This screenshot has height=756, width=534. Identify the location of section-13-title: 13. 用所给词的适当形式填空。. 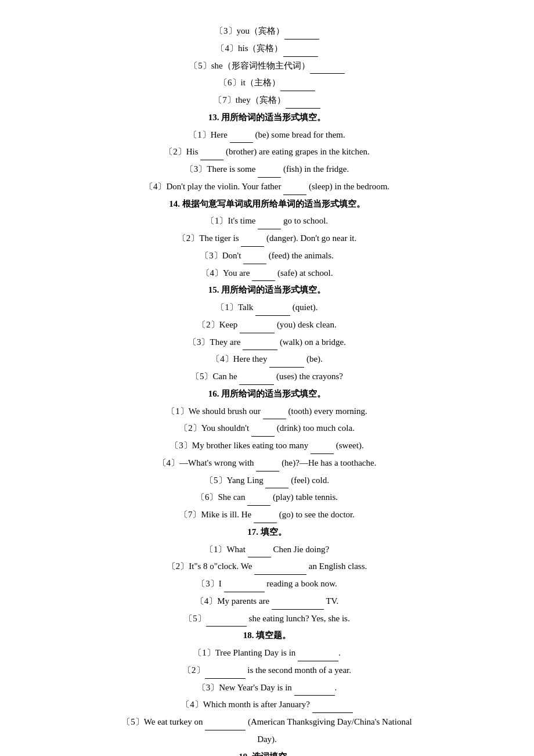
(267, 118).